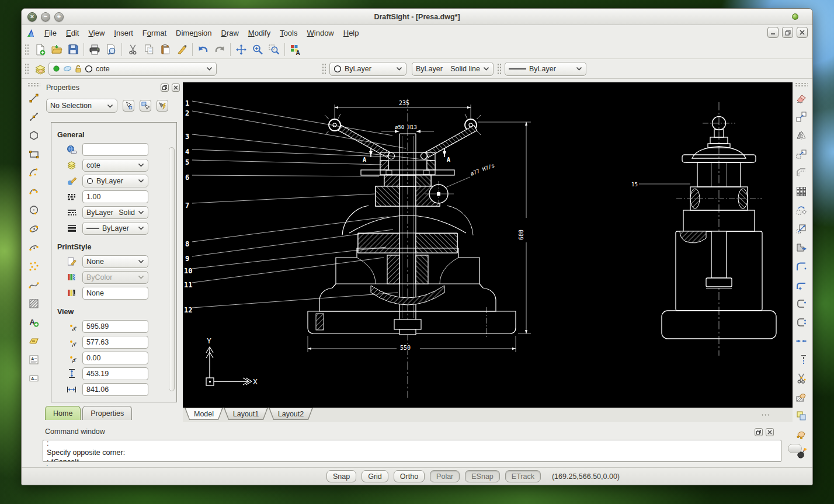  I want to click on rotate-tool-button, so click(801, 210).